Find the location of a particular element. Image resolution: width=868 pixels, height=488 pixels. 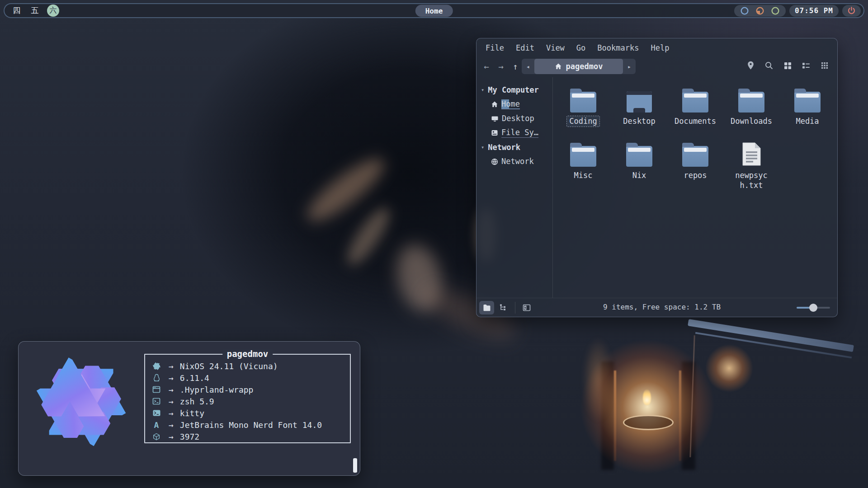

workspace-4: 四 is located at coordinates (17, 11).